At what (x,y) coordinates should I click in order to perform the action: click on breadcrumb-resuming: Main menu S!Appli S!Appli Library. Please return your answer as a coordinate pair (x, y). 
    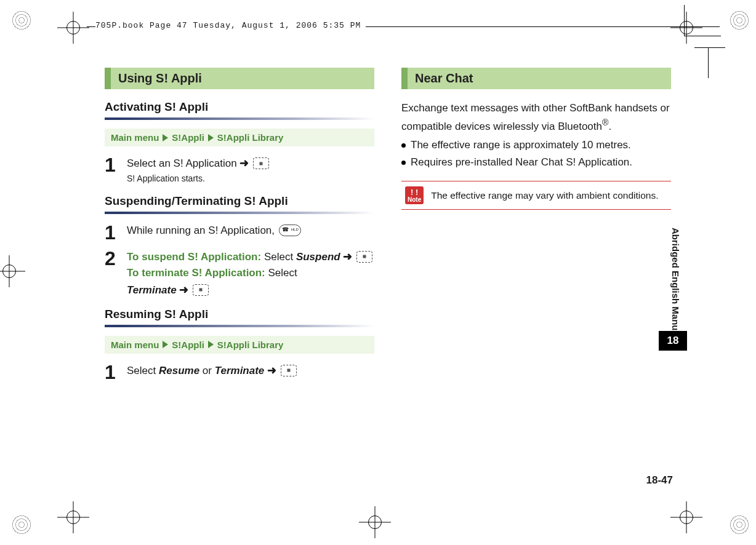
    Looking at the image, I should click on (239, 344).